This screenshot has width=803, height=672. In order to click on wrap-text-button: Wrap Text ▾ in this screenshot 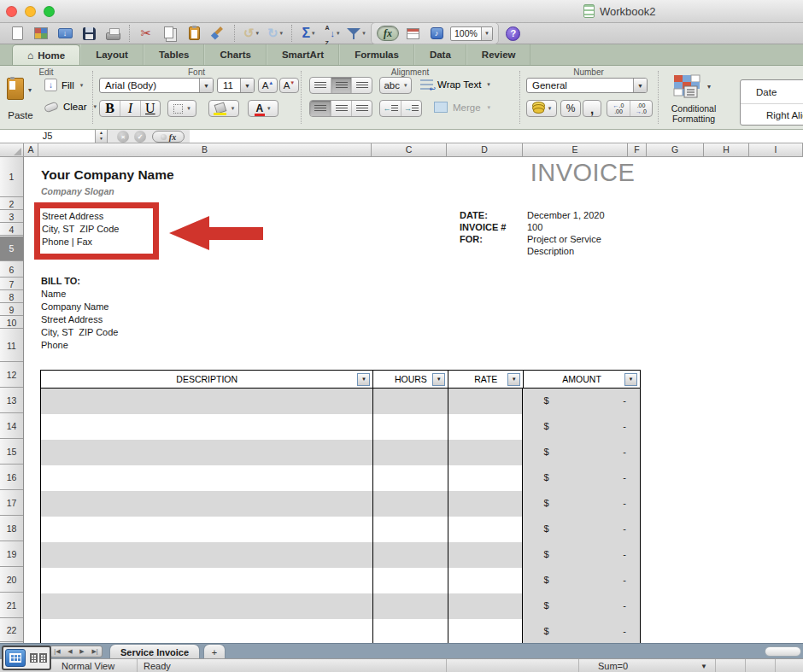, I will do `click(455, 85)`.